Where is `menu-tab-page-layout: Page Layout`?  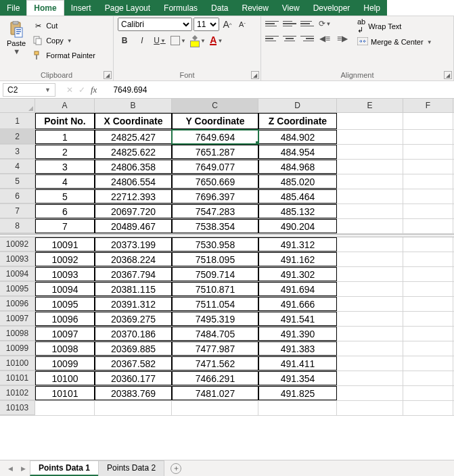 menu-tab-page-layout: Page Layout is located at coordinates (127, 8).